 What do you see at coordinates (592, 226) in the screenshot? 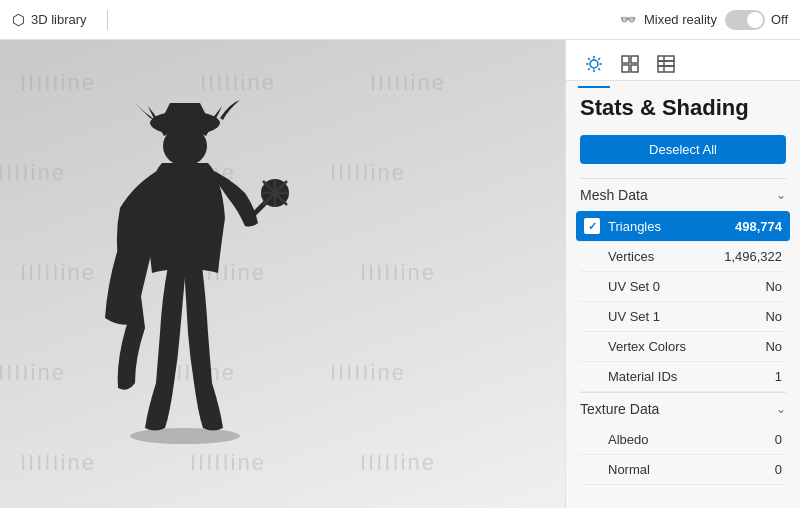
I see `triangles-checkbox: ✓` at bounding box center [592, 226].